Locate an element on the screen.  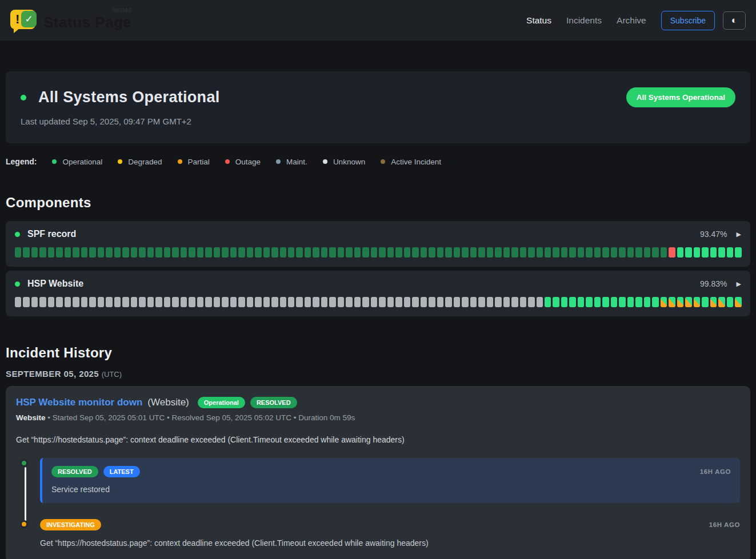
nav-incidents: Incidents is located at coordinates (584, 21).